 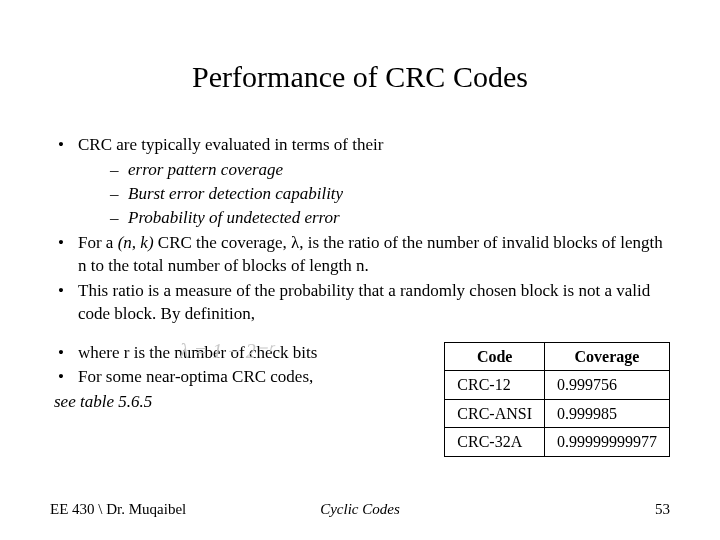 What do you see at coordinates (136, 242) in the screenshot?
I see `bullet-2-nk: (n, k)` at bounding box center [136, 242].